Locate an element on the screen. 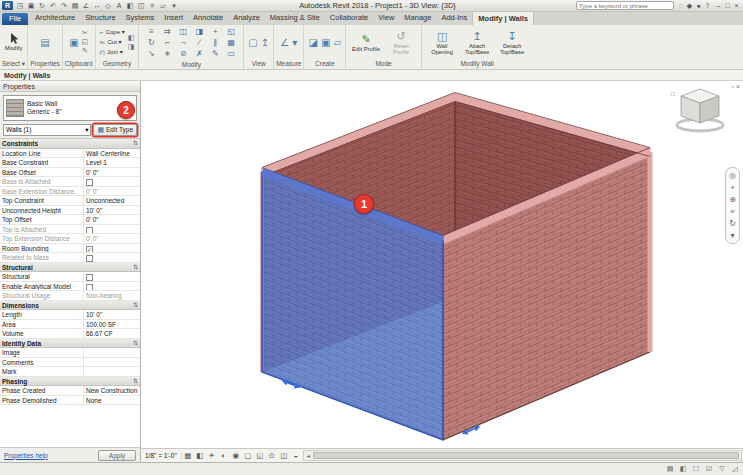 The width and height of the screenshot is (743, 475). property-row-top-offset: Top Offset0' 0" is located at coordinates (70, 220).